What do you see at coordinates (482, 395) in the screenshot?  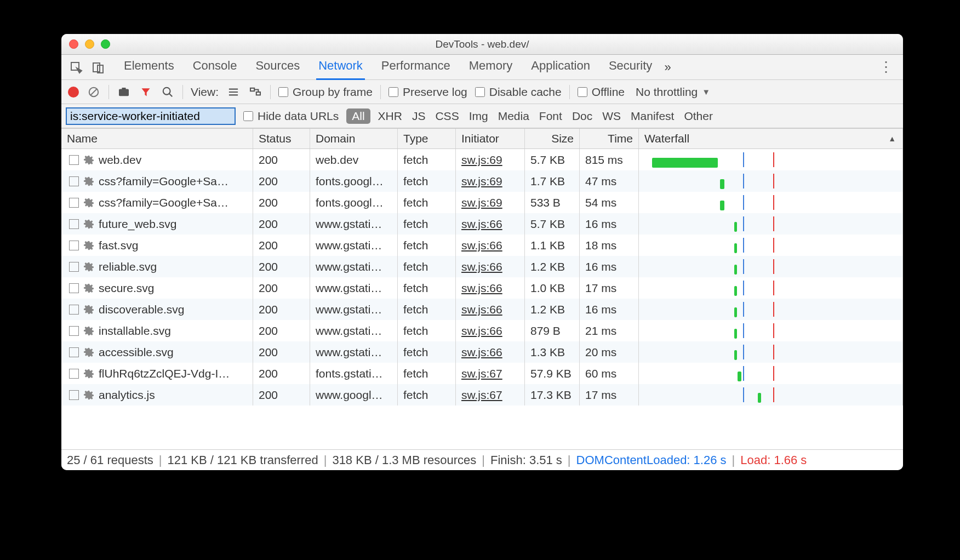 I see `table-row: analytics.js200www.googl…fetchsw.js:6717…` at bounding box center [482, 395].